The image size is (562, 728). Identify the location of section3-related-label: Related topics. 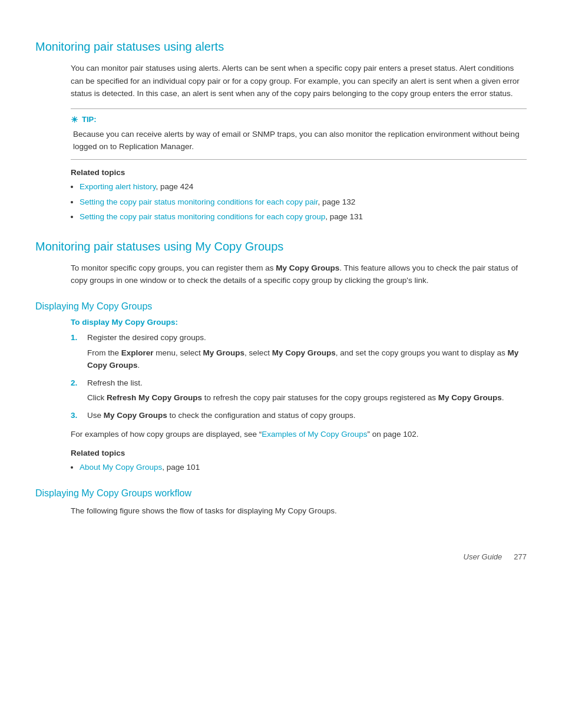
(299, 453).